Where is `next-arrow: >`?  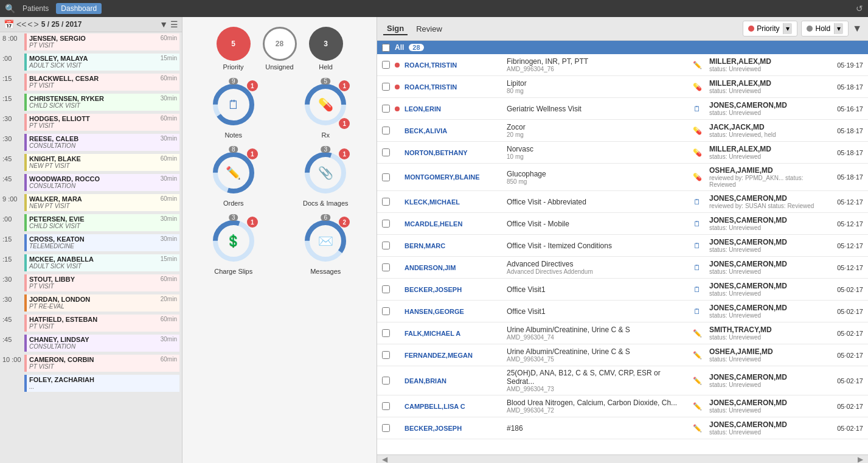
next-arrow: > is located at coordinates (36, 24).